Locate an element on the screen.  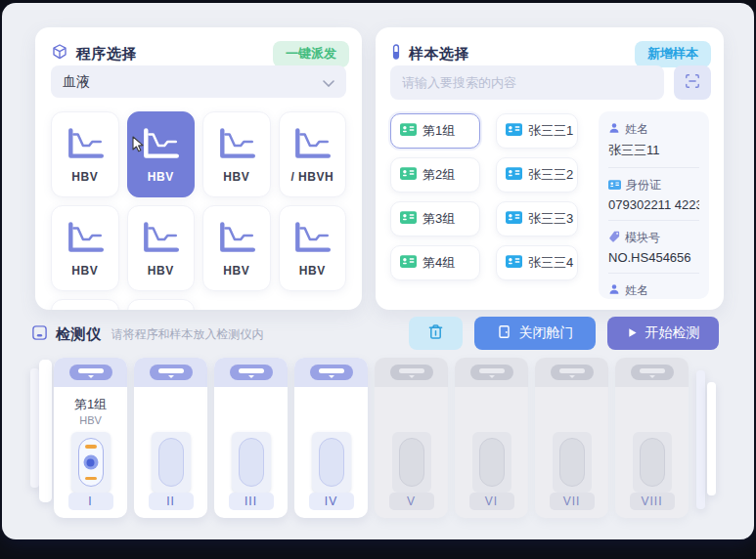
test-tube-icon is located at coordinates (396, 54).